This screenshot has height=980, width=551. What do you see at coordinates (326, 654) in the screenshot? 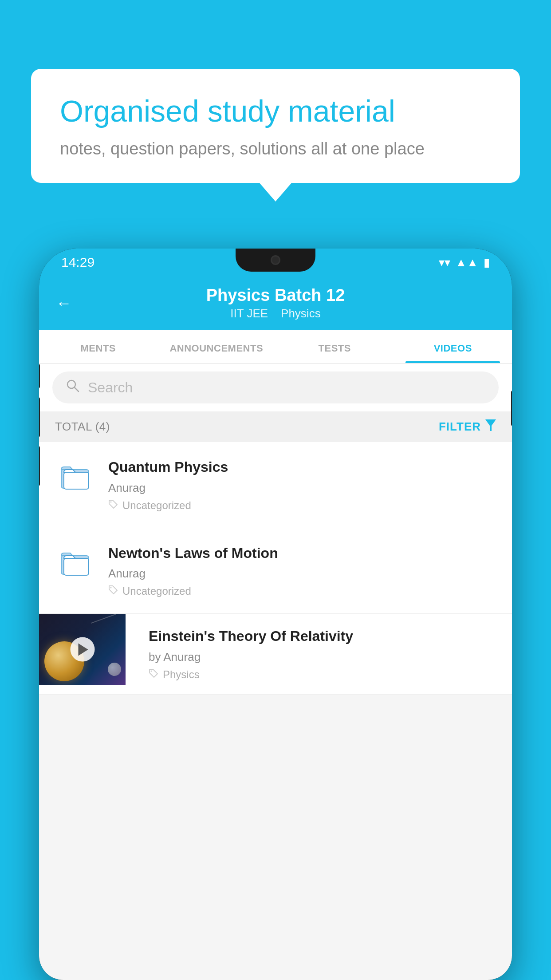
I see `video-info: Einstein's Theory Of Relativity by Anura…` at bounding box center [326, 654].